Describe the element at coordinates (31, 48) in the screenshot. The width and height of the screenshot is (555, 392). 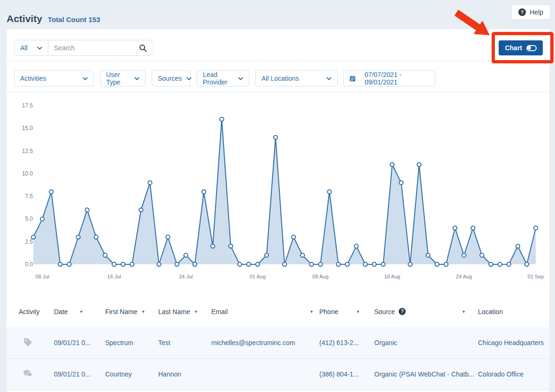
I see `search-scope-select: All` at that location.